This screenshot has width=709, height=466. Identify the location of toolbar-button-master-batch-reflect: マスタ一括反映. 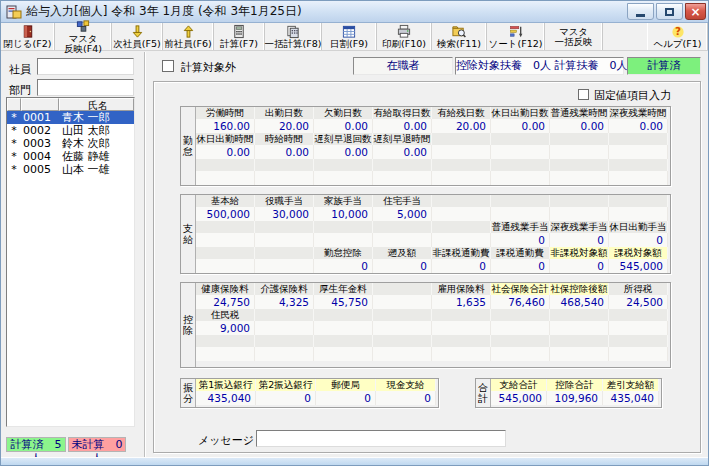
(574, 36).